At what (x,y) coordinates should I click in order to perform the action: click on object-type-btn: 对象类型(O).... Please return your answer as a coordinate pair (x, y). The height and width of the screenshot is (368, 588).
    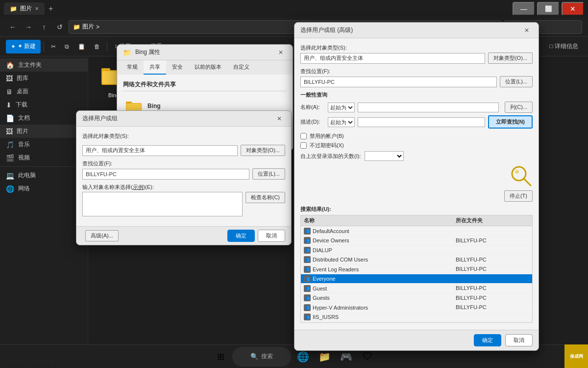
    Looking at the image, I should click on (263, 150).